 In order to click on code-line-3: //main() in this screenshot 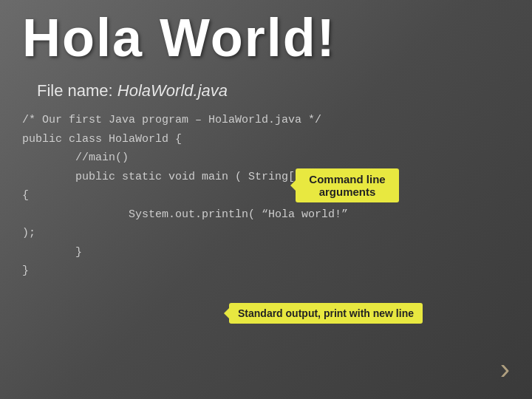, I will do `click(266, 158)`.